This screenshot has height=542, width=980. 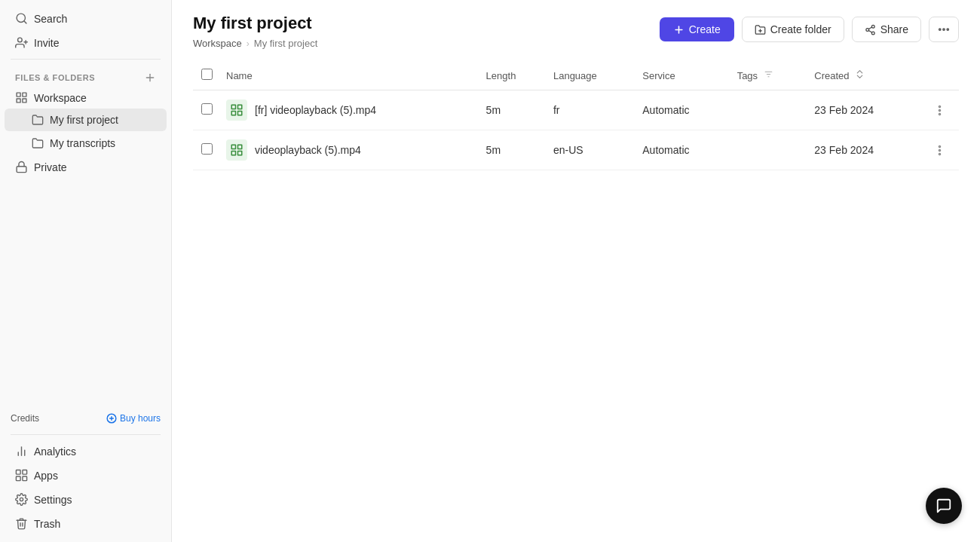 What do you see at coordinates (207, 75) in the screenshot?
I see `select-all-header` at bounding box center [207, 75].